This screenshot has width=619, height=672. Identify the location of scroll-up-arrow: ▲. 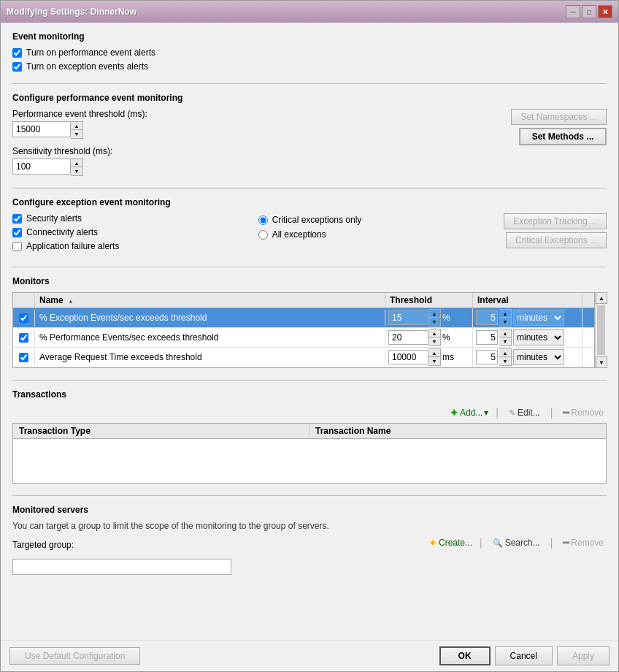
(601, 298).